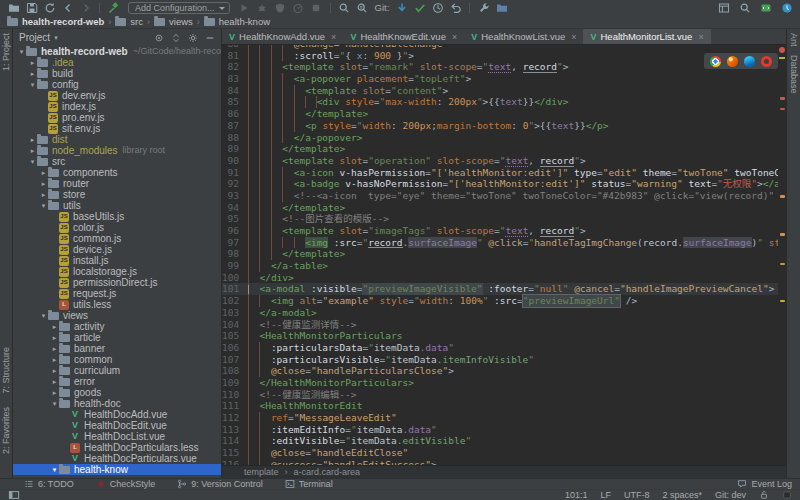  I want to click on build-hammer-icon, so click(114, 8).